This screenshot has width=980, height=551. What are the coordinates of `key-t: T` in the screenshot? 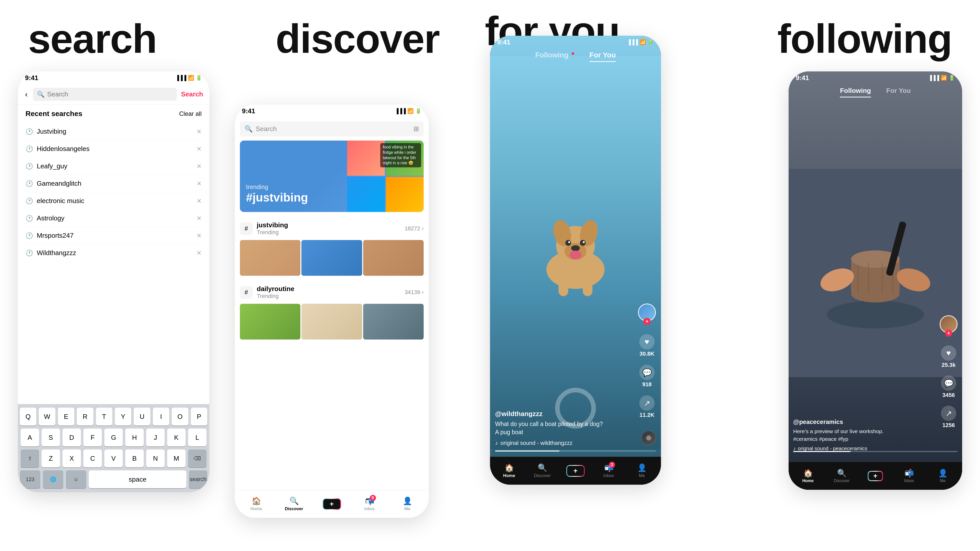 It's located at (104, 417).